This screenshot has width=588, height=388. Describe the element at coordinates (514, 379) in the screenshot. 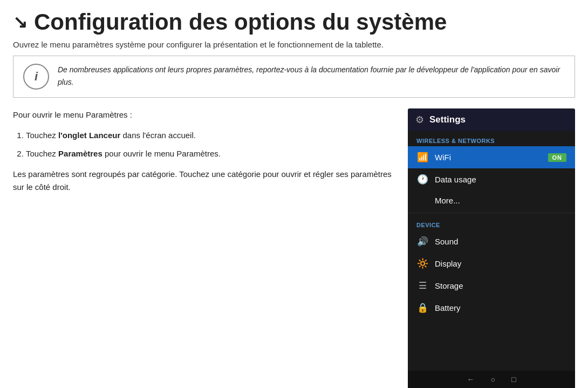

I see `recents-button: □` at that location.